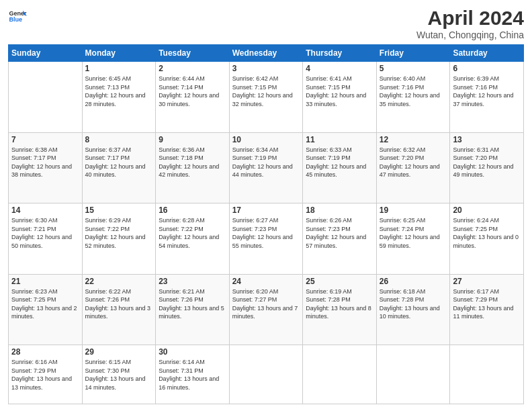  Describe the element at coordinates (17, 16) in the screenshot. I see `logo-icon: General Blue` at that location.